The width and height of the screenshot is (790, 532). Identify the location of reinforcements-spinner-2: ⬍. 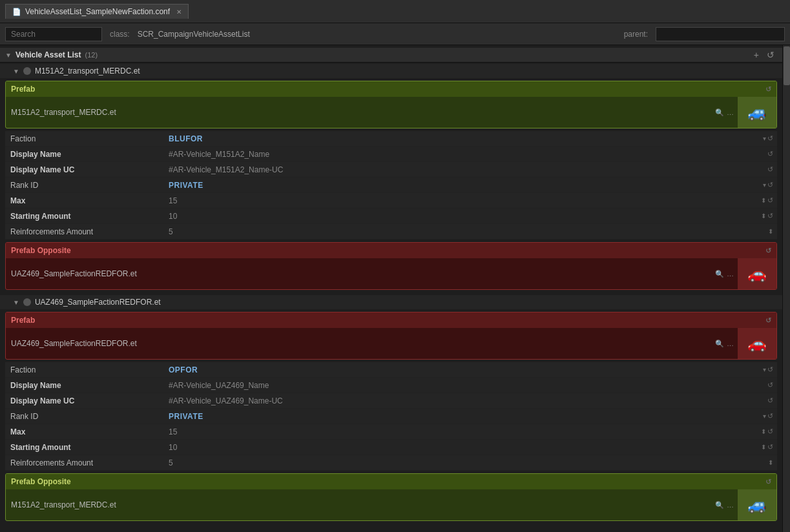
(771, 462).